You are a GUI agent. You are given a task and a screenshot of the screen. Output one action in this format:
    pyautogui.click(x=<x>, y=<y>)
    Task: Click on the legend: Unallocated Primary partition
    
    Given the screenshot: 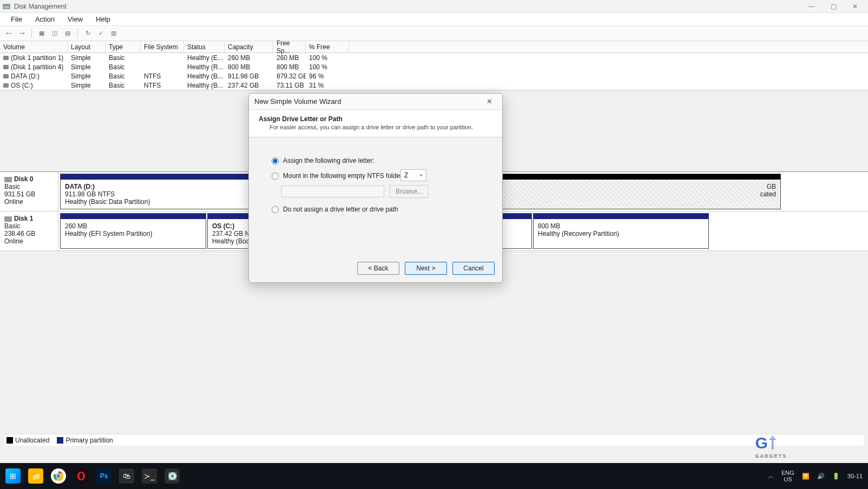 What is the action you would take?
    pyautogui.click(x=434, y=440)
    